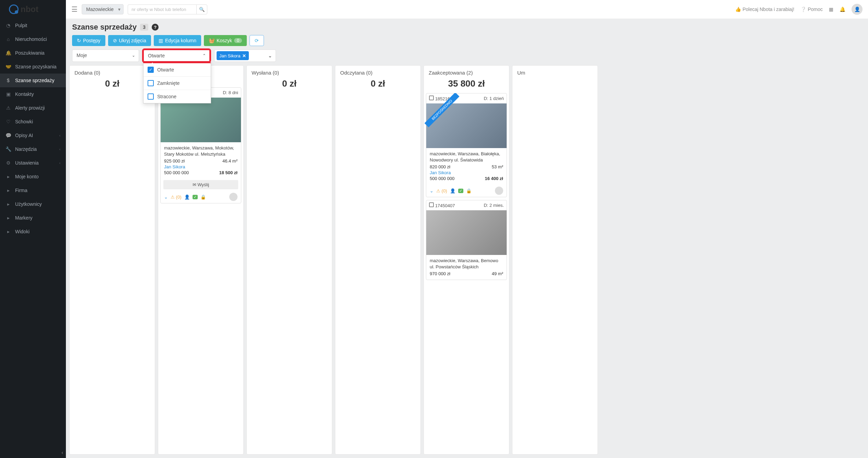 The height and width of the screenshot is (458, 868). Describe the element at coordinates (378, 260) in the screenshot. I see `kanban-column: Odczytana (0) 0 zł` at that location.